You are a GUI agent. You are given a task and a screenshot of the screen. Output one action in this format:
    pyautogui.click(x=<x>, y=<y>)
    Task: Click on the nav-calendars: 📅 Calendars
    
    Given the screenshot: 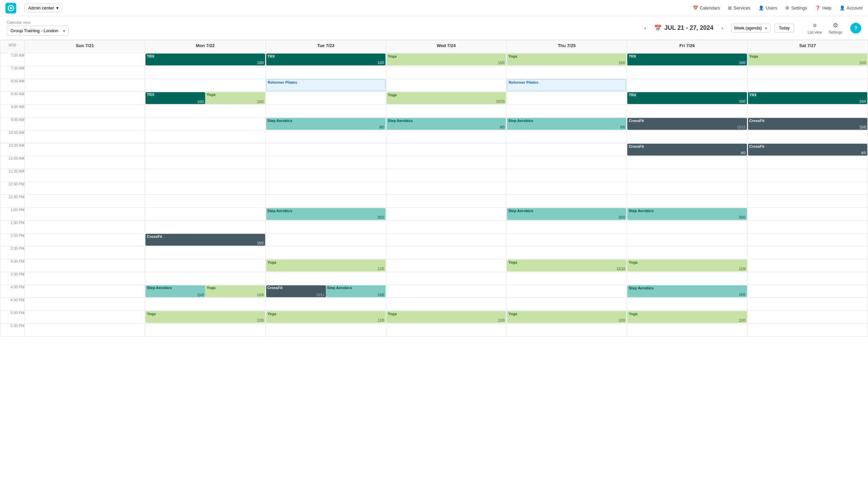 What is the action you would take?
    pyautogui.click(x=706, y=8)
    